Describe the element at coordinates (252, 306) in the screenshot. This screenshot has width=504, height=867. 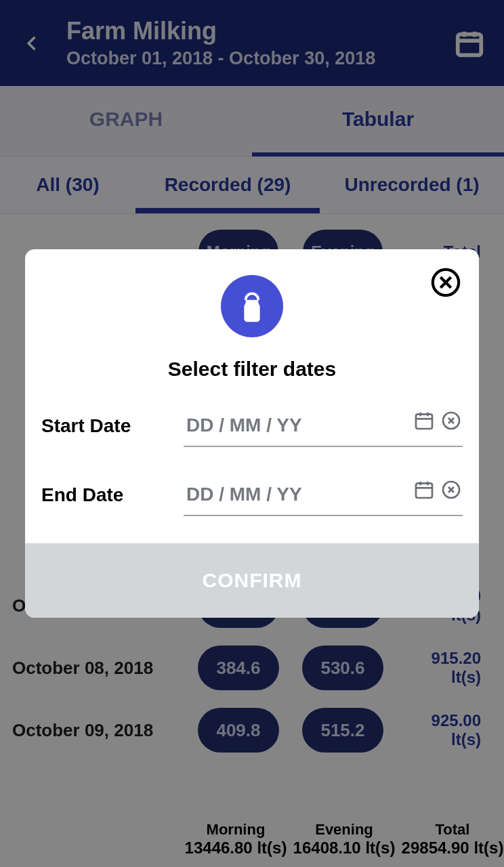
I see `milk-can-icon` at that location.